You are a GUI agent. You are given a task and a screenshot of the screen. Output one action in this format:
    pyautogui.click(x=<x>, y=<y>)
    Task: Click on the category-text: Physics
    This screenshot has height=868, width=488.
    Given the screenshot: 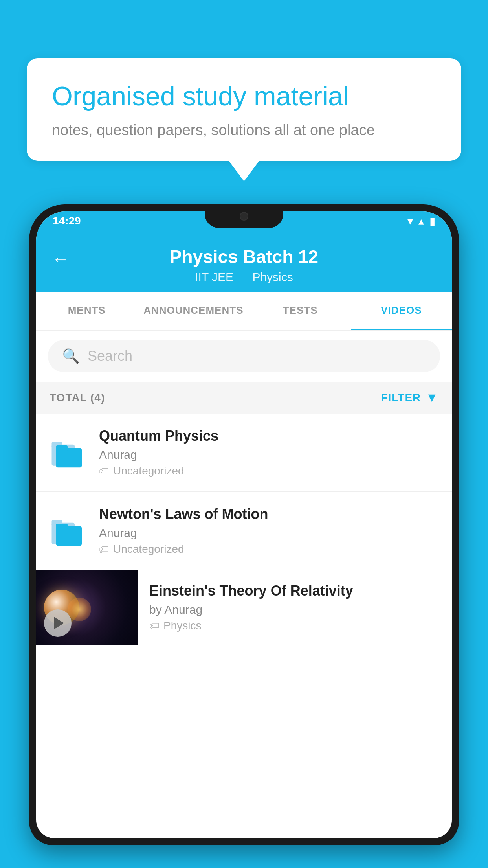 What is the action you would take?
    pyautogui.click(x=182, y=626)
    